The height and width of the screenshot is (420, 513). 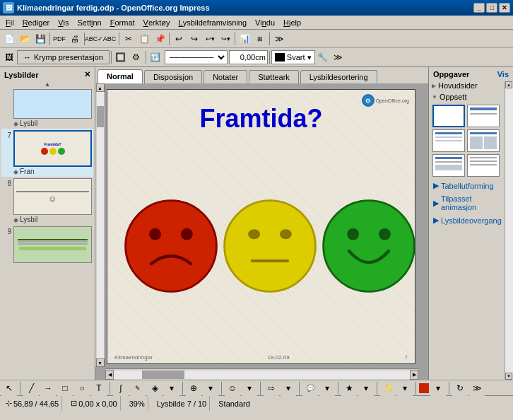 I want to click on tb2-icon1: 🖼, so click(x=9, y=57).